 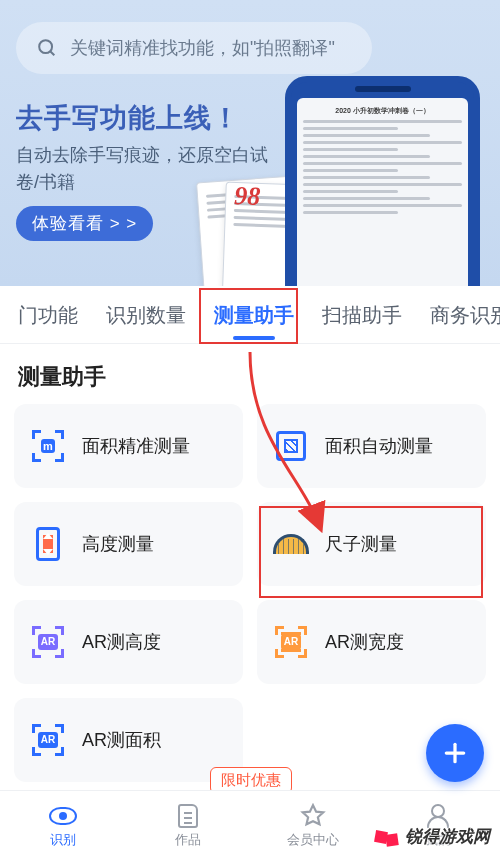 What do you see at coordinates (312, 826) in the screenshot?
I see `nav-membership: 会员中心` at bounding box center [312, 826].